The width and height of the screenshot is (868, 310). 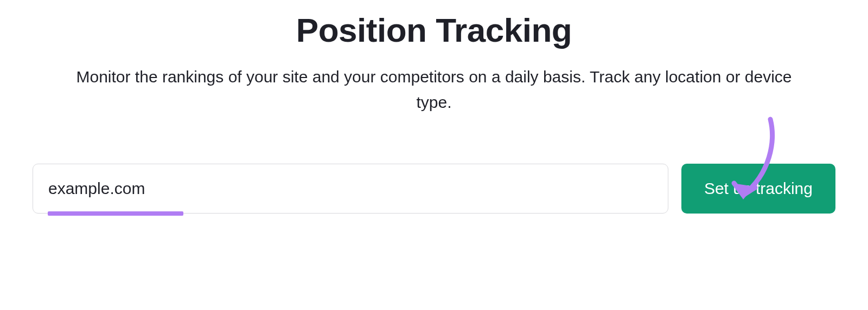 What do you see at coordinates (350, 189) in the screenshot?
I see `domain-input` at bounding box center [350, 189].